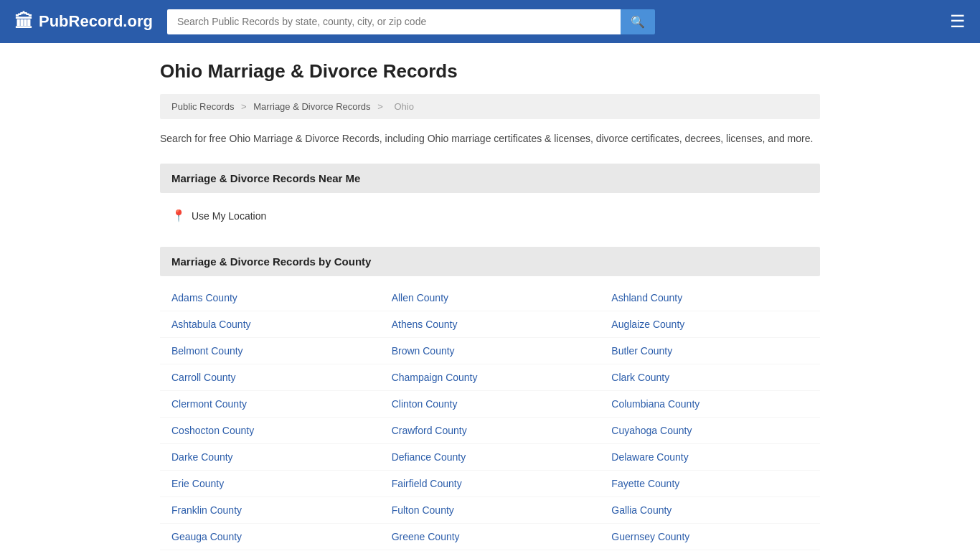 The image size is (980, 551). What do you see at coordinates (24, 22) in the screenshot?
I see `logo-icon: 🏛` at bounding box center [24, 22].